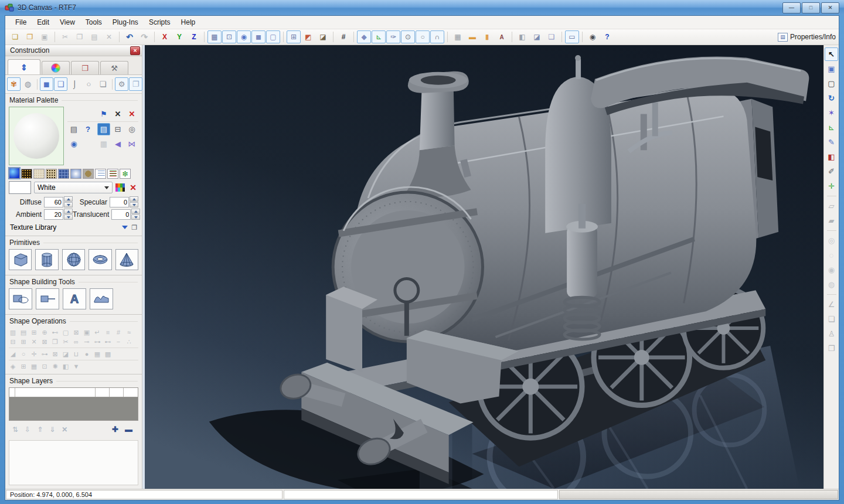 This screenshot has width=844, height=504. I want to click on mirror-left-button: ◀, so click(118, 144).